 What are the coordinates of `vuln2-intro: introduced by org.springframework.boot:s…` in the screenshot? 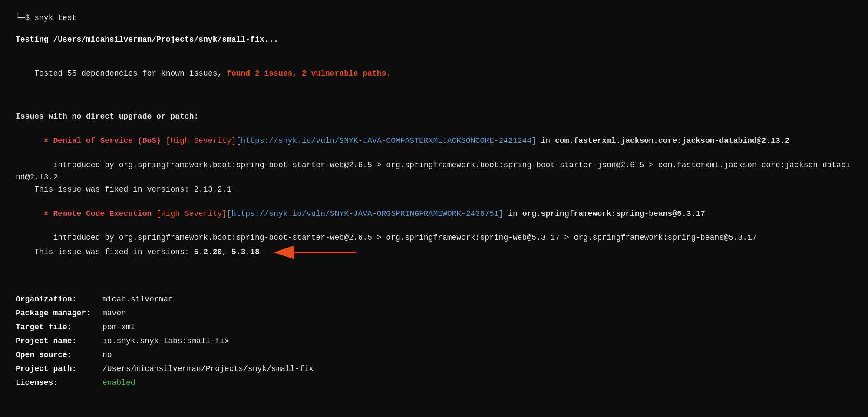 It's located at (434, 238).